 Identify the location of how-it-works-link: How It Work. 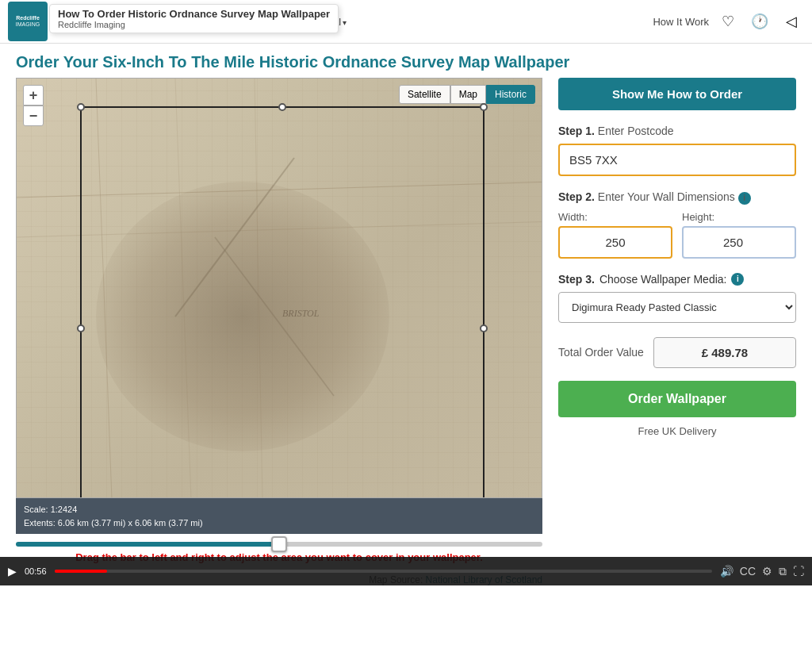
(680, 22).